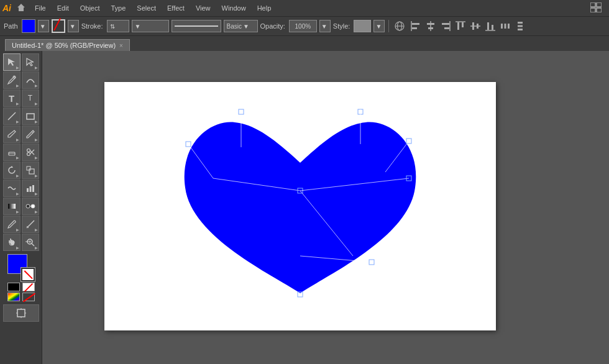  Describe the element at coordinates (21, 224) in the screenshot. I see `tool-row-eyedropper: ▶ ▶` at that location.